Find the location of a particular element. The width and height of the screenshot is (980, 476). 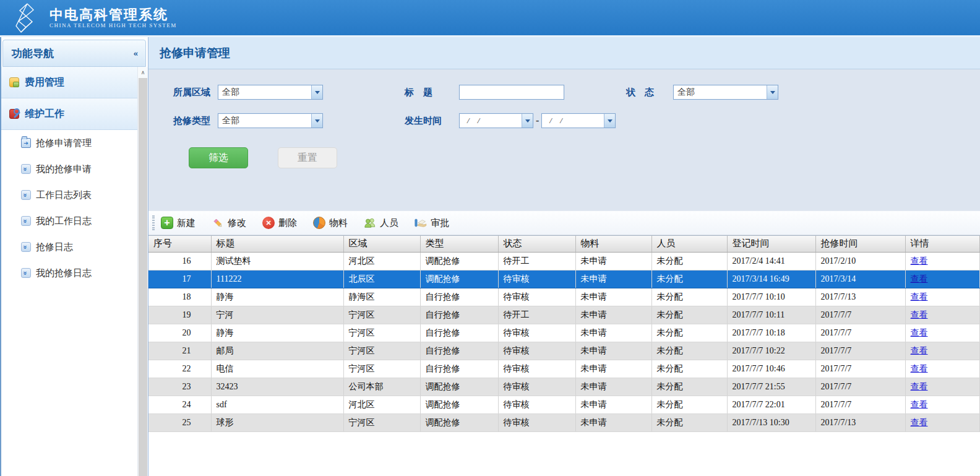

status-select-value: 全部 is located at coordinates (720, 92).